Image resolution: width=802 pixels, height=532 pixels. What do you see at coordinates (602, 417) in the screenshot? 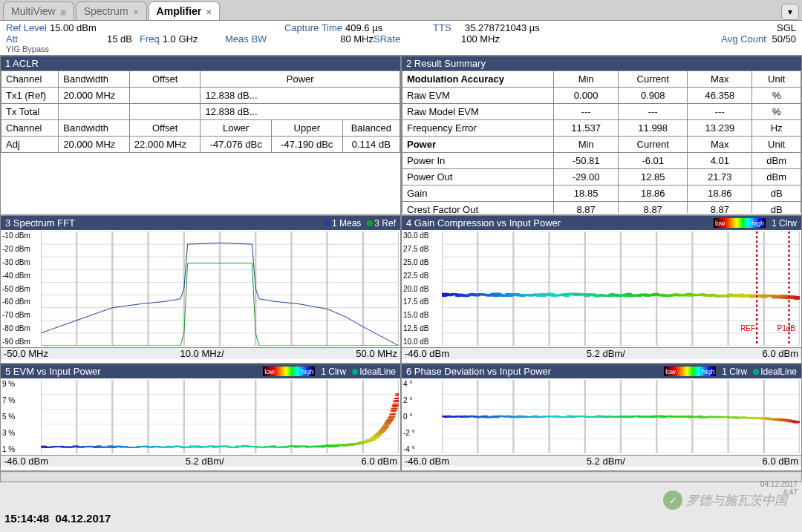
I see `panel-phase-deviation: 6 Phase Deviation vs Input Power lowhigh…` at bounding box center [602, 417].